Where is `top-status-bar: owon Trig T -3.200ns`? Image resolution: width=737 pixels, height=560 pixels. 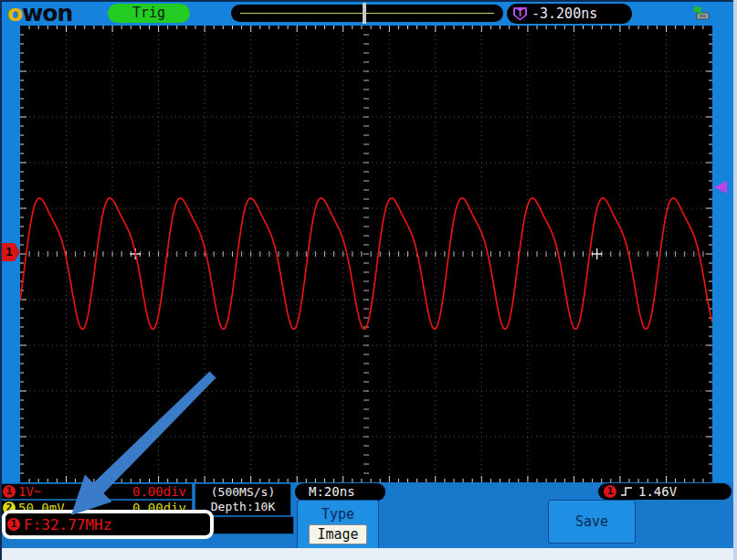
top-status-bar: owon Trig T -3.200ns is located at coordinates (369, 13).